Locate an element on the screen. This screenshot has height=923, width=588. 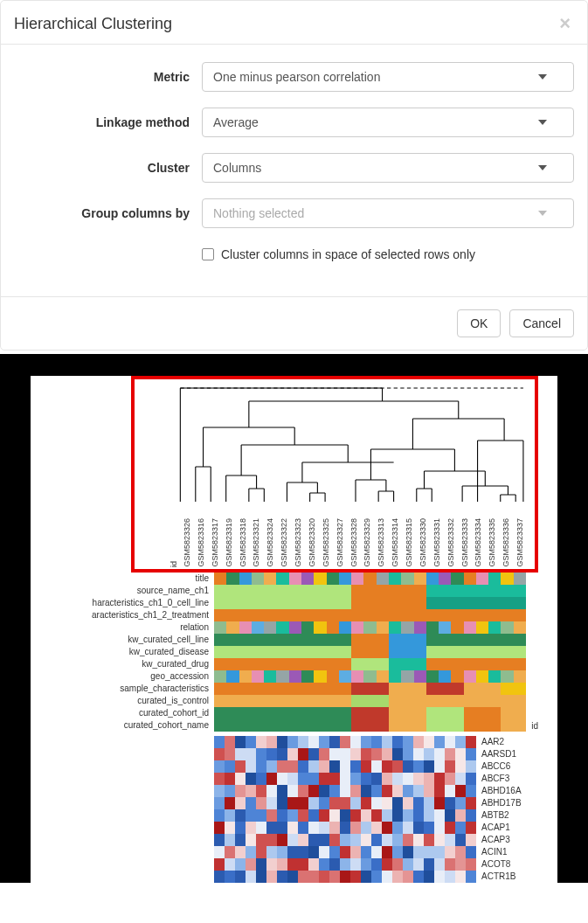
gene-heatmap: AAR2AARSD1ABCC6ABCF3ABHD16AABHD17BABTB2A… is located at coordinates (285, 809).